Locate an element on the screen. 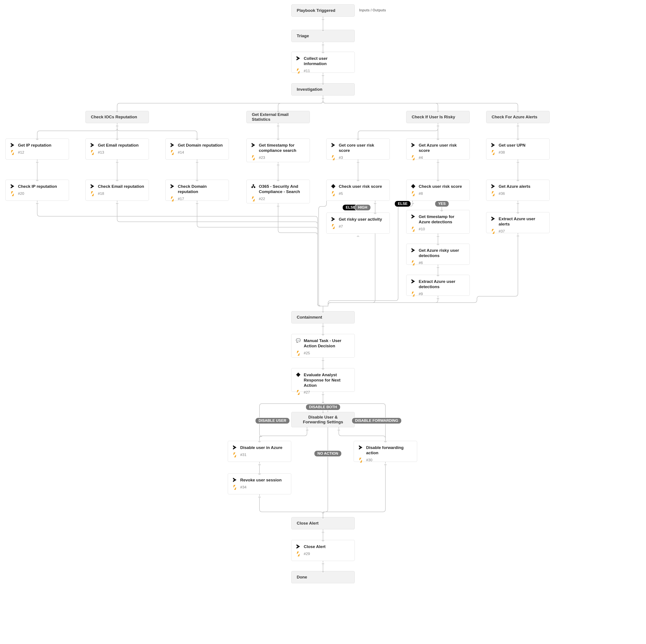 The width and height of the screenshot is (646, 644). node-eval: Evaluate Analyst Response for Next Actio… is located at coordinates (323, 380).